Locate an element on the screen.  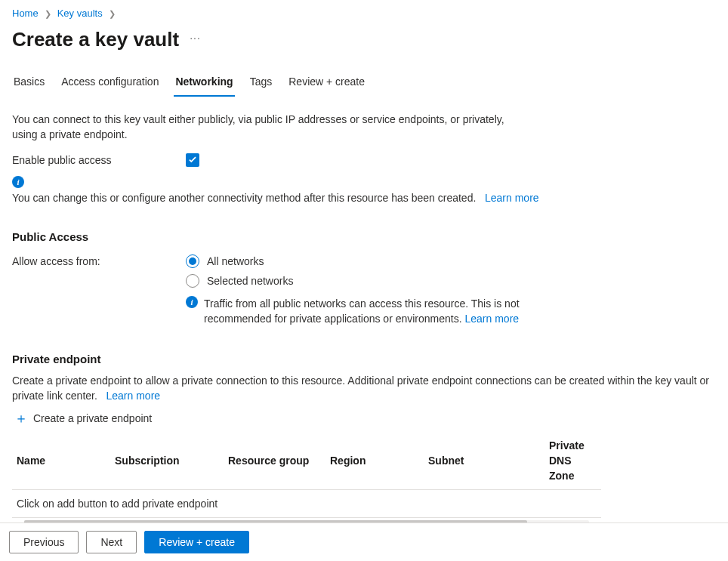
col-name: Name is located at coordinates (61, 462).